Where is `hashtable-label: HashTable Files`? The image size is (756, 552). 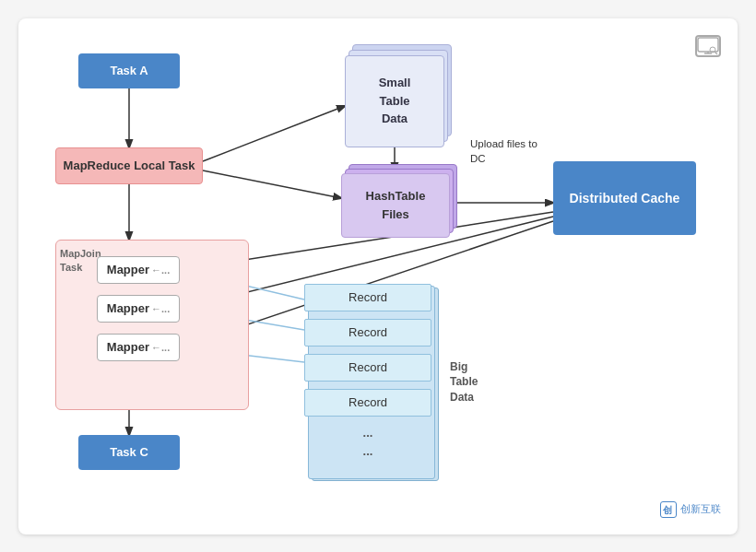 hashtable-label: HashTable Files is located at coordinates (396, 205).